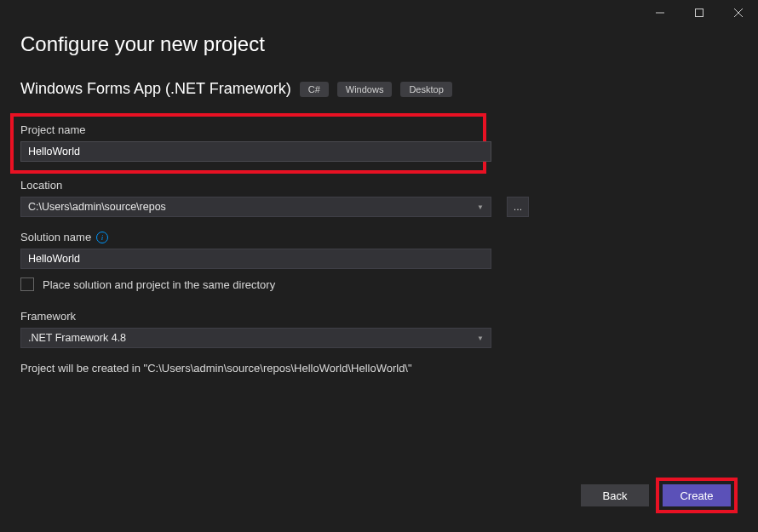  I want to click on minimize-button, so click(660, 13).